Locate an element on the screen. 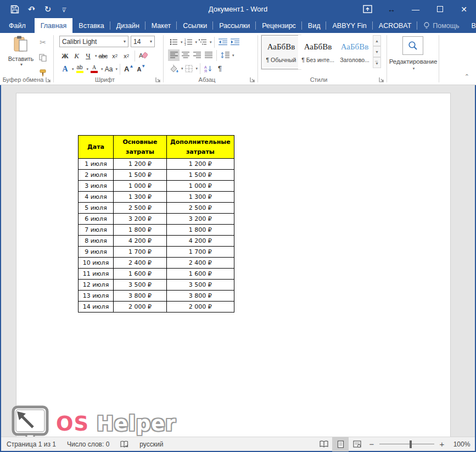 The height and width of the screenshot is (452, 476). tab-вход: Вход is located at coordinates (471, 25).